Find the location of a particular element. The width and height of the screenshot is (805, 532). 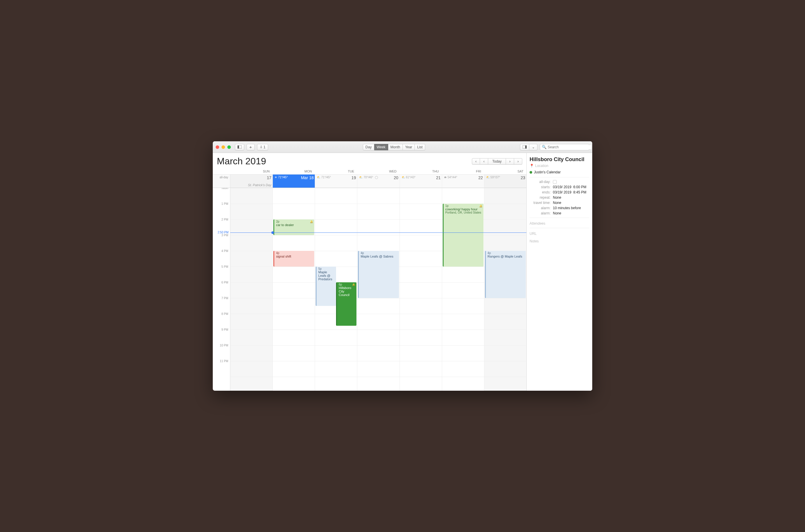

now-dot is located at coordinates (273, 233).